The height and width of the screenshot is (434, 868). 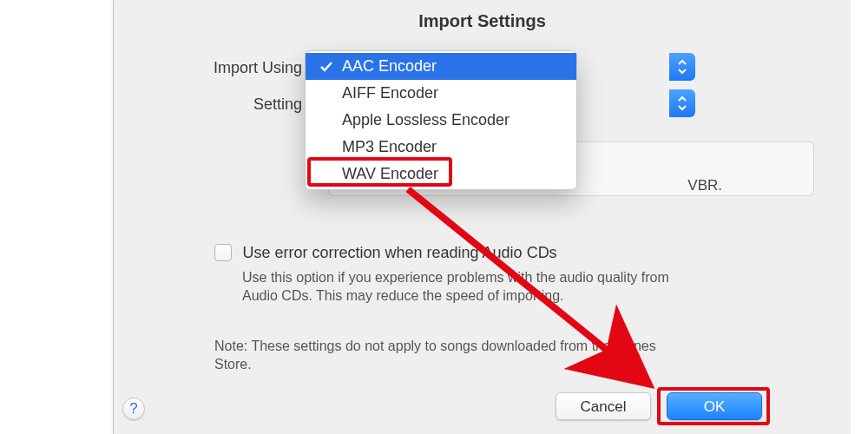 I want to click on encoder-option-mp3: MP3 Encoder, so click(x=441, y=148).